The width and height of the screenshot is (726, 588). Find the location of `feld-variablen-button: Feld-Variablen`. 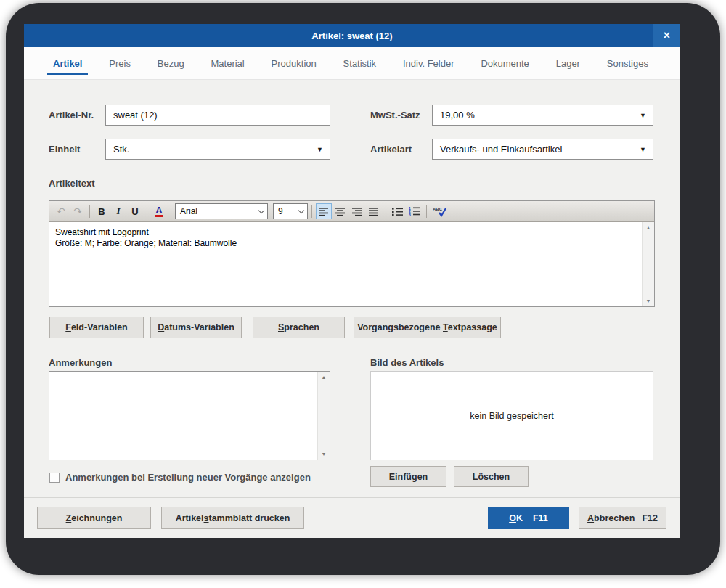

feld-variablen-button: Feld-Variablen is located at coordinates (97, 327).